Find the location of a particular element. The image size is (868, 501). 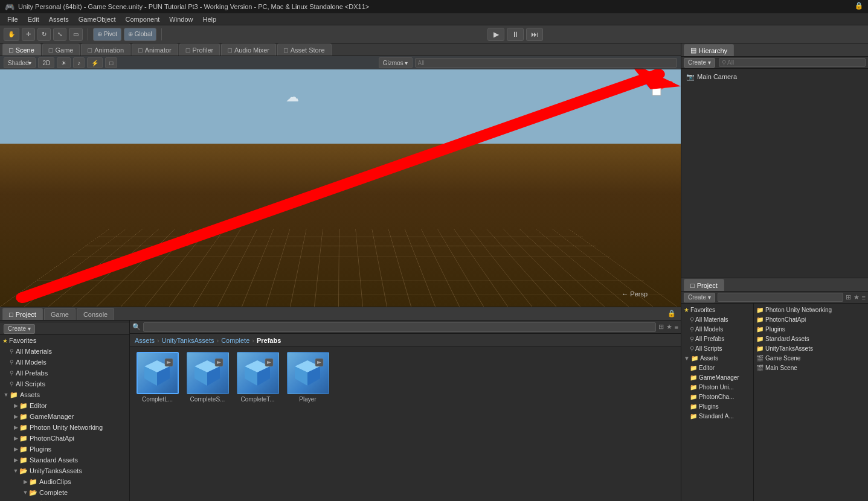

rp-asset-mainscene: 🎬 Main Scene is located at coordinates (811, 368).